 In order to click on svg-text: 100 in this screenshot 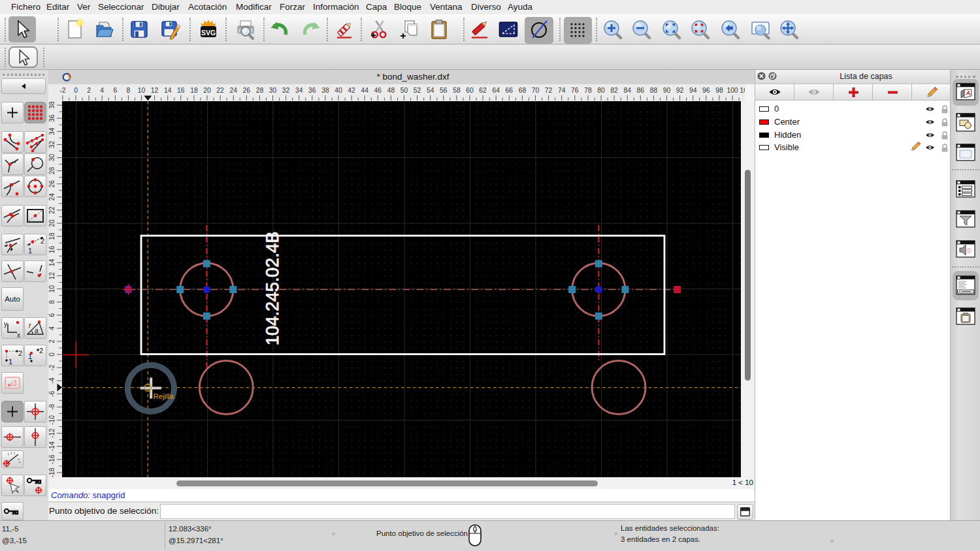, I will do `click(732, 90)`.